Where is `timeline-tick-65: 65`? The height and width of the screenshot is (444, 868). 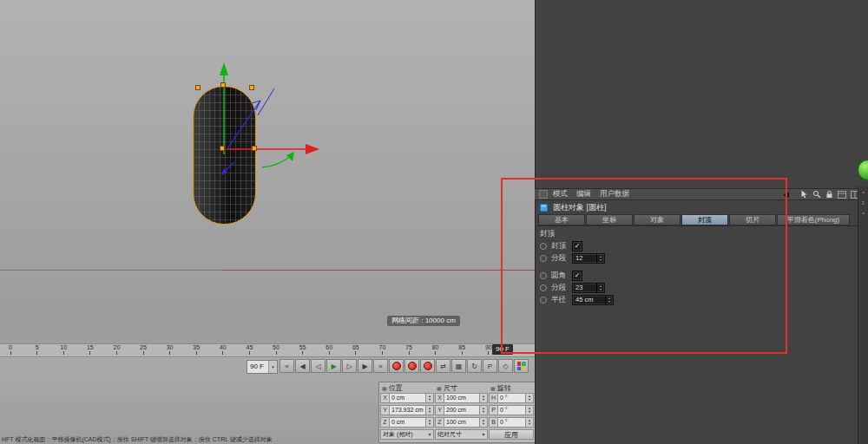 timeline-tick-65: 65 is located at coordinates (356, 349).